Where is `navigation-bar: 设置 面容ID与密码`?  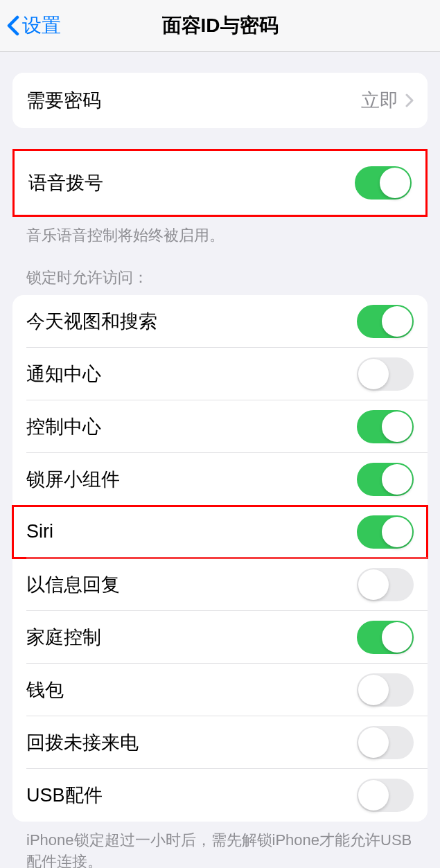
navigation-bar: 设置 面容ID与密码 is located at coordinates (220, 26).